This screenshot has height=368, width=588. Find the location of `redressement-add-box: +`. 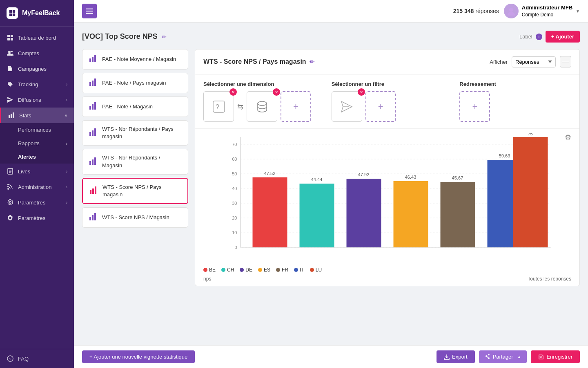

redressement-add-box: + is located at coordinates (474, 106).